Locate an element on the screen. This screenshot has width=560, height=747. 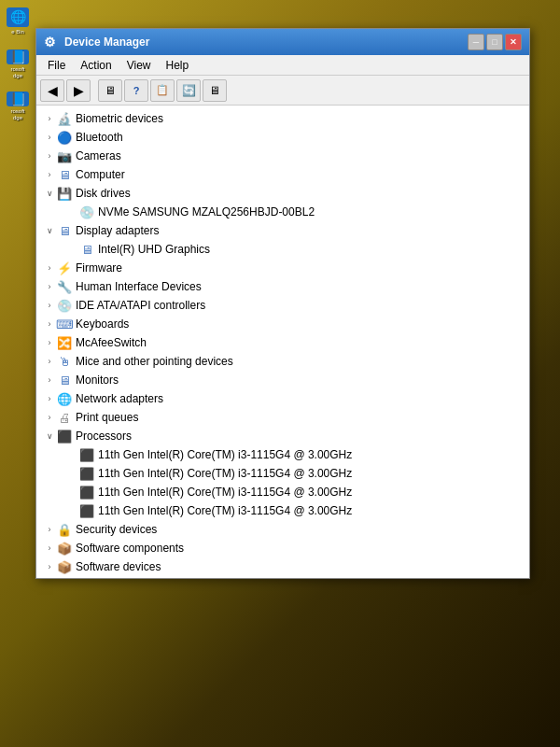
tree-item: ›🖥Monitors is located at coordinates (283, 380).